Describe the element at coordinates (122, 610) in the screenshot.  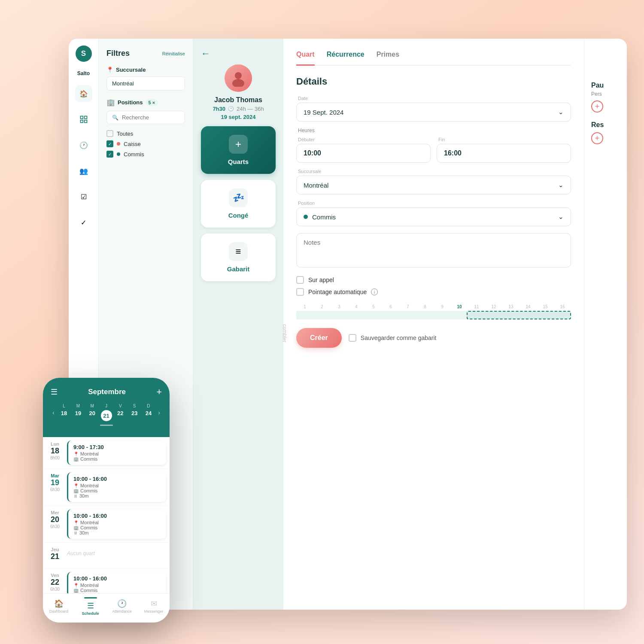
I see `nav-tab-attendance: 🕐 Attendance` at that location.